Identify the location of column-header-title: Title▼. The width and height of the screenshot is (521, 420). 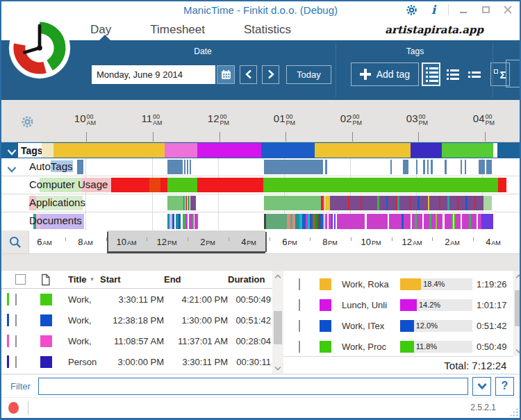
(84, 279).